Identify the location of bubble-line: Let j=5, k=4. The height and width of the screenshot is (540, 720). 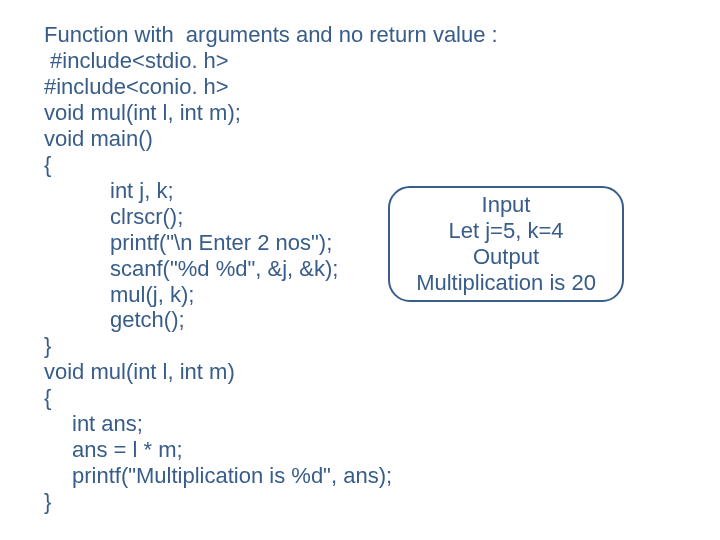
(506, 231).